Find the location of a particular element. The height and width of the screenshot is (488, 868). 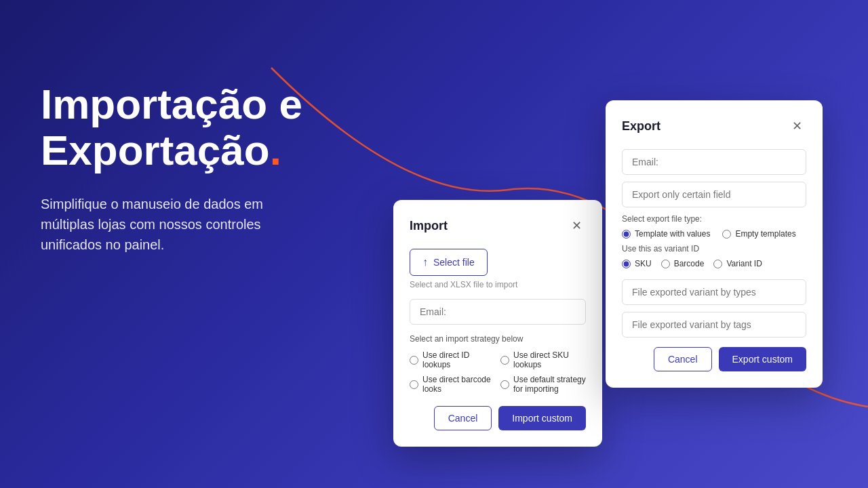

strategy-default: Use default strategy for importing is located at coordinates (543, 384).